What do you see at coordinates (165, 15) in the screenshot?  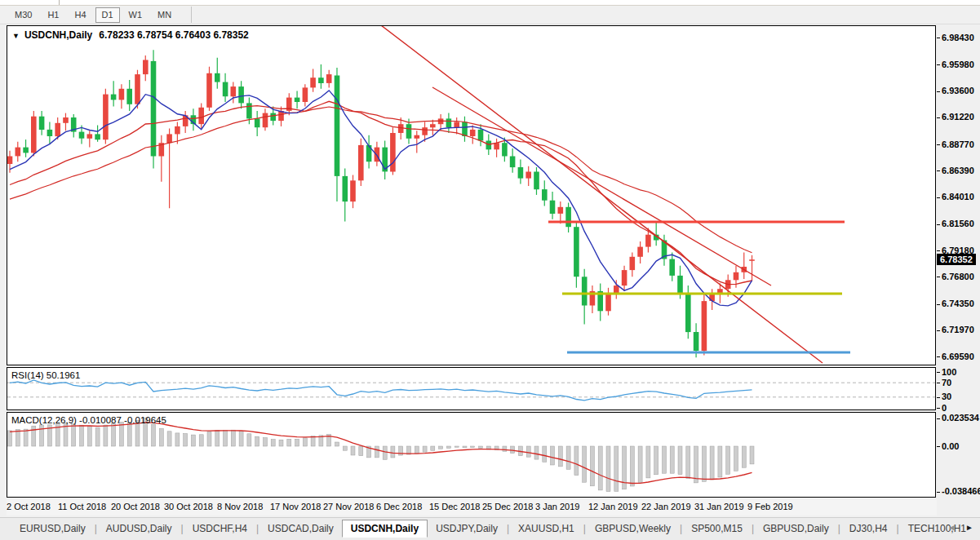 I see `timeframe-mn-button: MN` at bounding box center [165, 15].